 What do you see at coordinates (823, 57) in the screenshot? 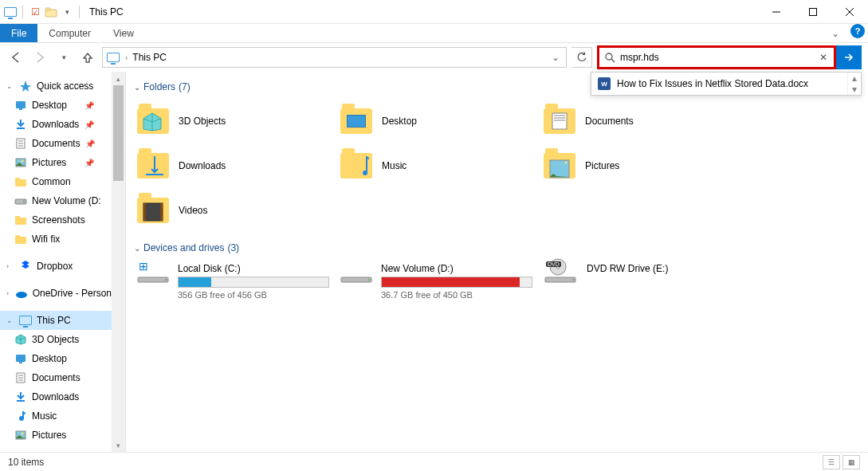
I see `search-clear-button: ✕` at bounding box center [823, 57].